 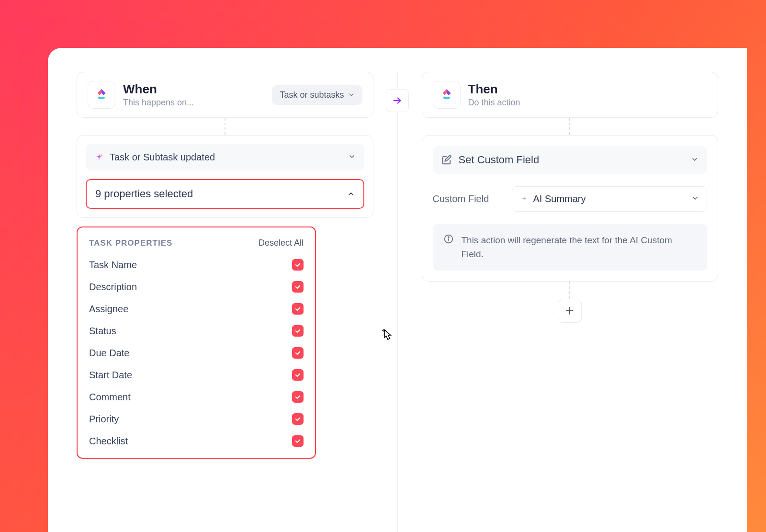 What do you see at coordinates (196, 353) in the screenshot?
I see `property-row: Due Date` at bounding box center [196, 353].